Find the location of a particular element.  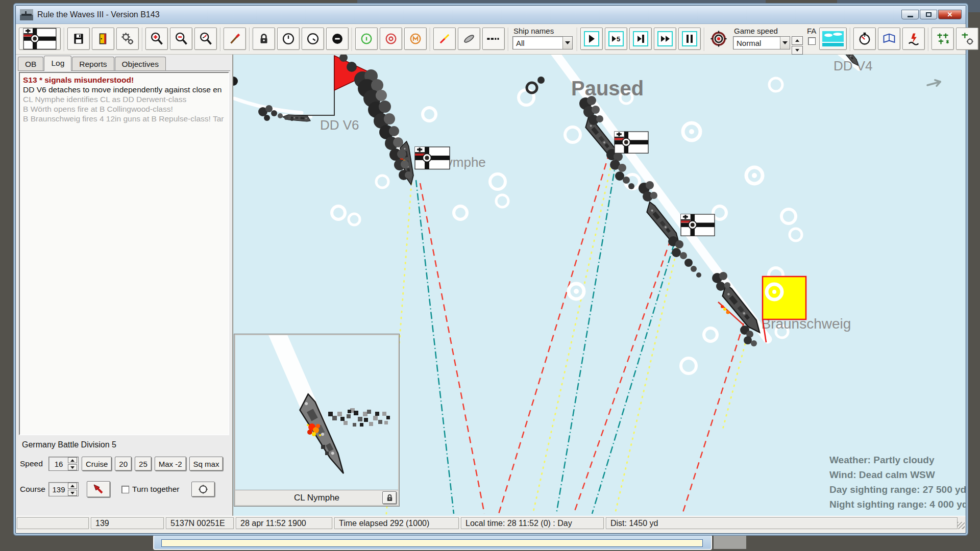

lock-button is located at coordinates (264, 39).